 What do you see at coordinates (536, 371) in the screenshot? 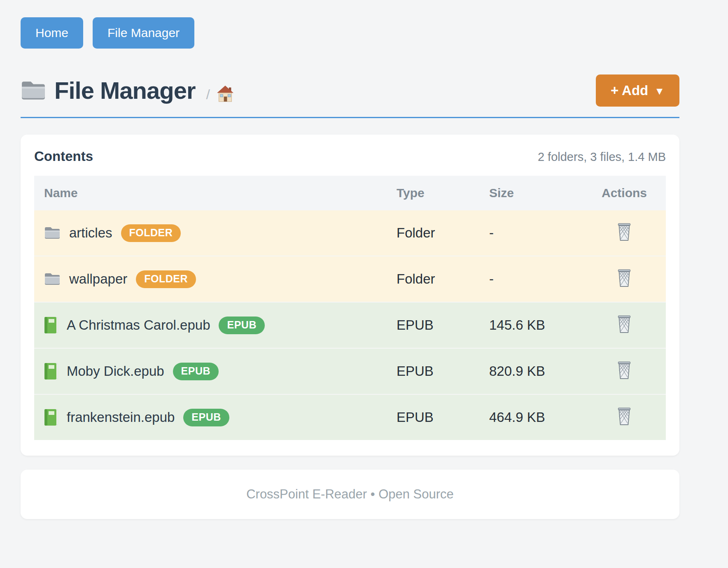
I see `size-cell: 820.9 KB` at bounding box center [536, 371].